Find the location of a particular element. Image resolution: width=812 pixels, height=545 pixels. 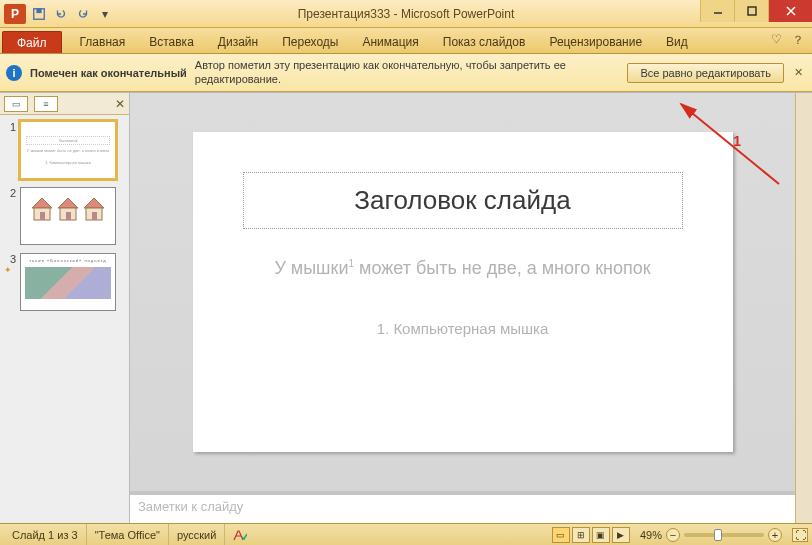

tab-transitions: Переходы is located at coordinates (310, 42).